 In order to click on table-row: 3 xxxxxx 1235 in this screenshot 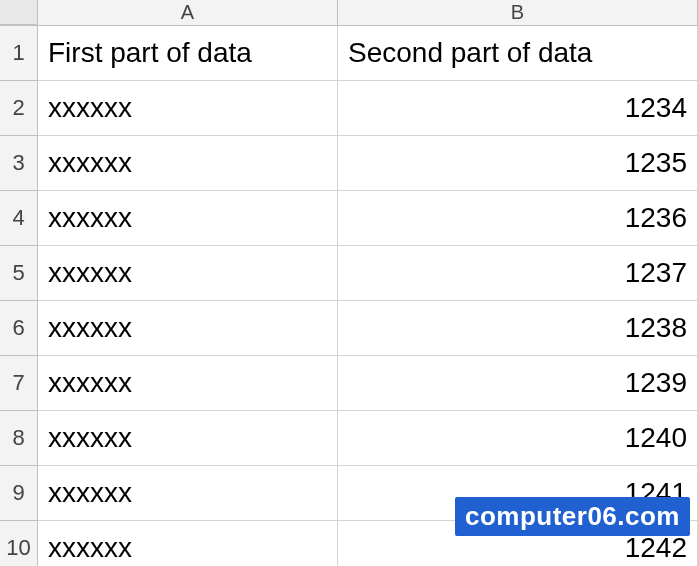, I will do `click(349, 164)`.